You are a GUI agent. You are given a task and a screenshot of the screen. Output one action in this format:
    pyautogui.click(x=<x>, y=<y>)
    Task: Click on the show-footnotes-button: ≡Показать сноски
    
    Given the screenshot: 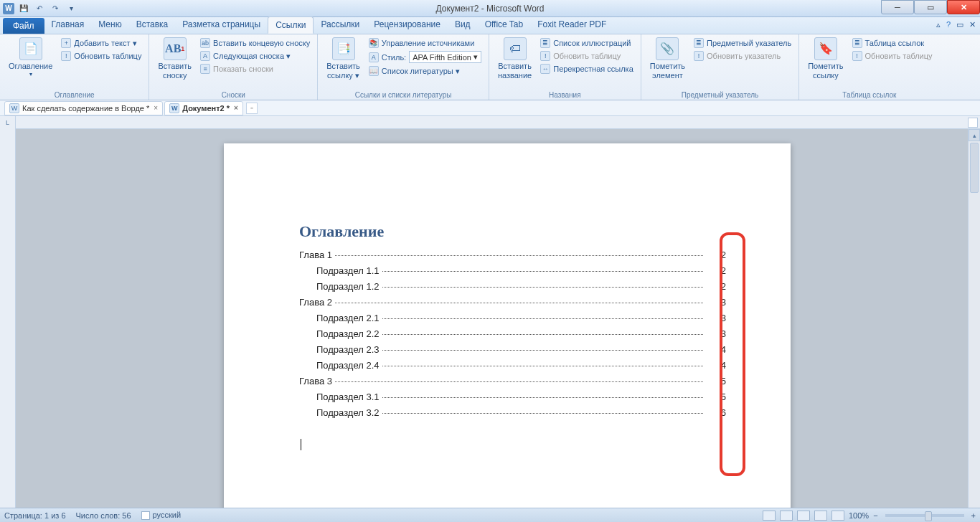 What is the action you would take?
    pyautogui.click(x=255, y=69)
    